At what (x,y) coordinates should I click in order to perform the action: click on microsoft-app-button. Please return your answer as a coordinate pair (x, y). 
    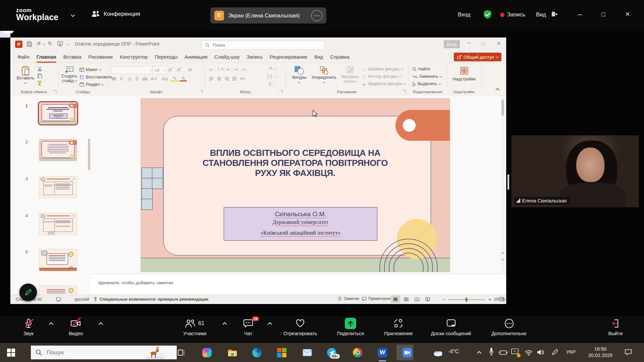
    Looking at the image, I should click on (282, 353).